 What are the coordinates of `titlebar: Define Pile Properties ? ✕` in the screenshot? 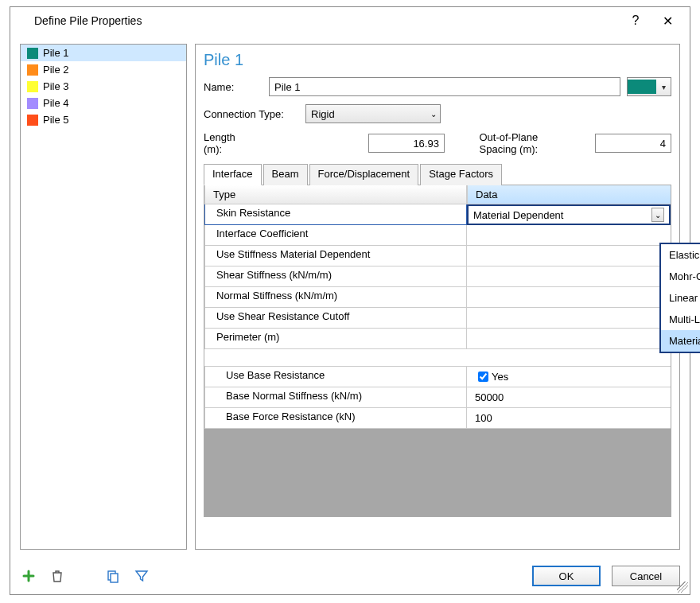 It's located at (350, 21).